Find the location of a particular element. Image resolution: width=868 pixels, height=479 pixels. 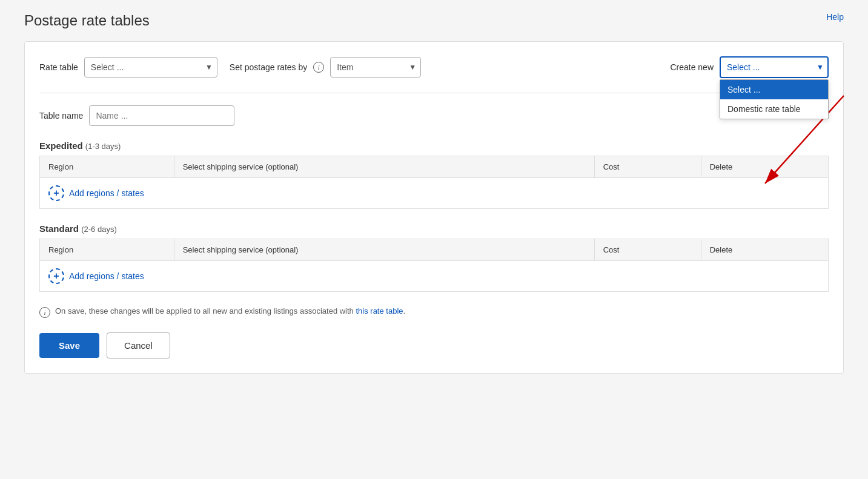

item-select: Item is located at coordinates (376, 67).